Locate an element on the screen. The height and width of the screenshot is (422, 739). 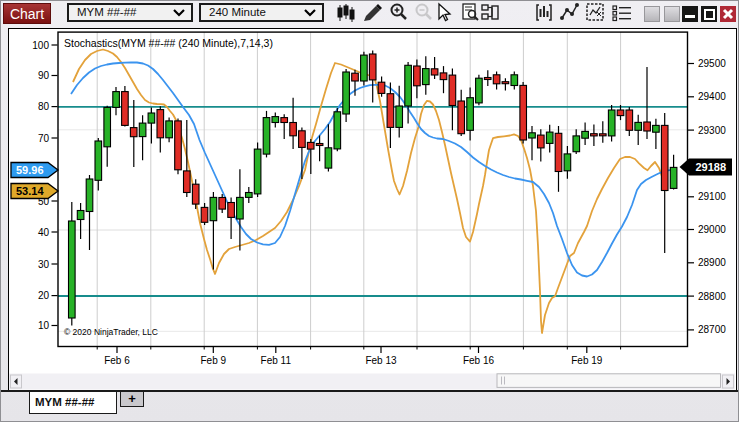
svg-text: Feb 16 is located at coordinates (479, 360).